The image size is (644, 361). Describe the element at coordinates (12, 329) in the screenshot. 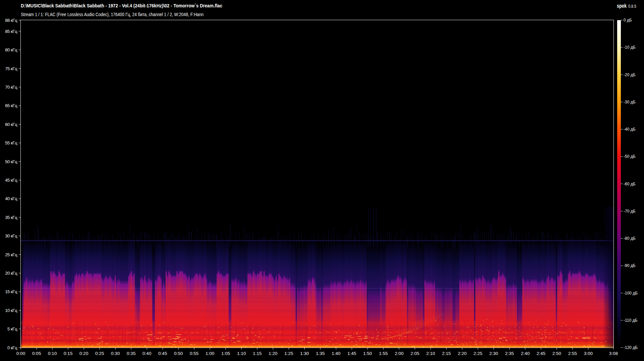

I see `svg-text: 5 кГц` at that location.